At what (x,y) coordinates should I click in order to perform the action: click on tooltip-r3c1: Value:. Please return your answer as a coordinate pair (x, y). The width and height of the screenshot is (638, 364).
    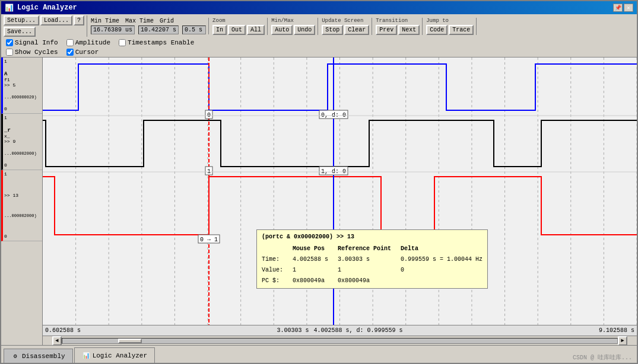
    Looking at the image, I should click on (272, 270).